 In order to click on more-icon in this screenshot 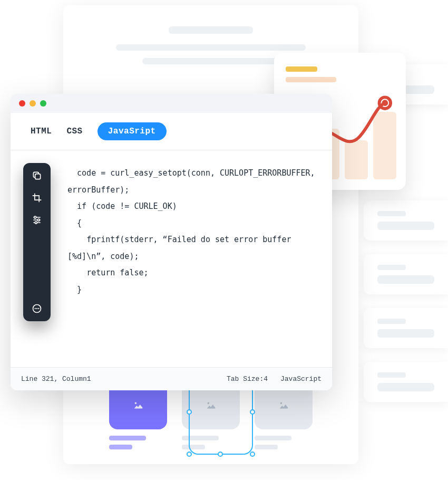, I will do `click(37, 309)`.